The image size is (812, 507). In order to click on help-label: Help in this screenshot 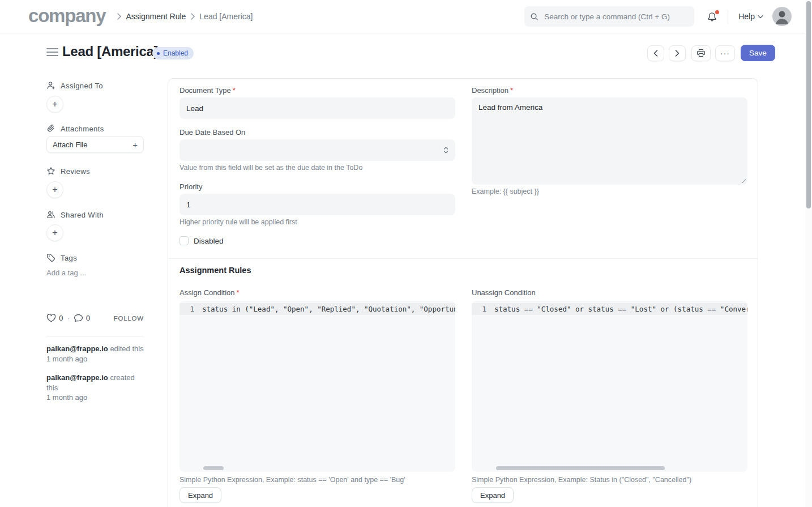, I will do `click(746, 16)`.